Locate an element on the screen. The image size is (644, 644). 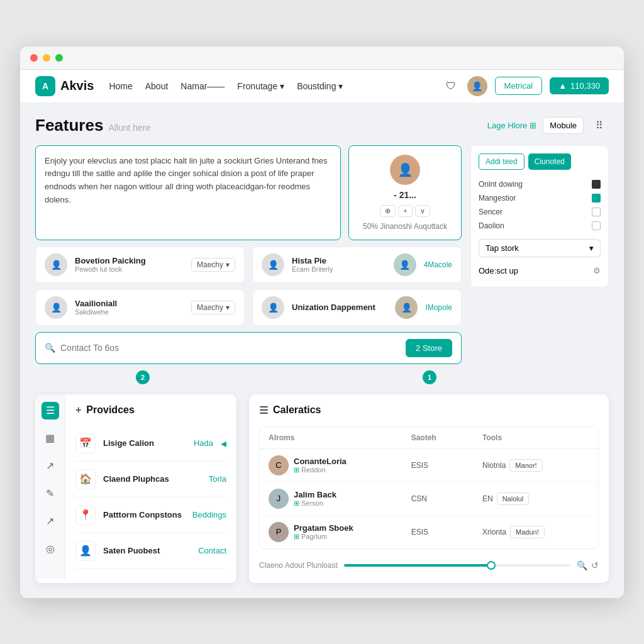
nav-right: 🛡 👤 Metrical ▲ 110,330 is located at coordinates (526, 86).